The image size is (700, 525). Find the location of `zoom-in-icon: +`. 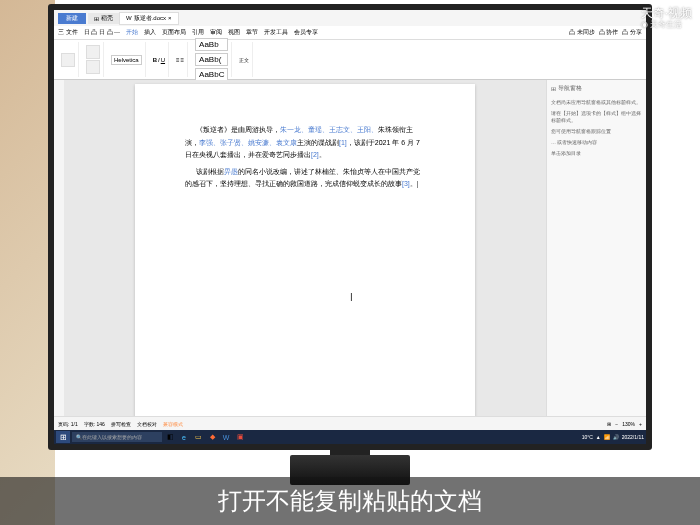

zoom-in-icon: + is located at coordinates (640, 424).